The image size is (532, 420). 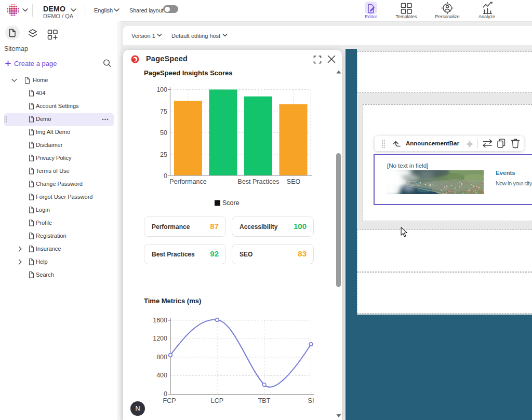 I want to click on svg-text: LCP, so click(x=217, y=401).